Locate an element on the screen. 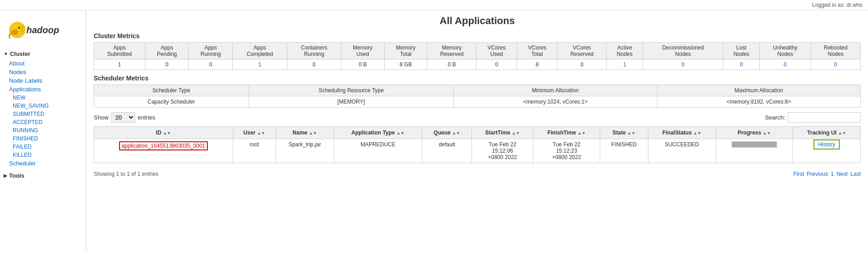 This screenshot has height=254, width=868. cluster-metrics-row: 1 0 0 1 0 0 B 8 GB 0 B 0 8 0 1 0 0 0 0 is located at coordinates (477, 65).